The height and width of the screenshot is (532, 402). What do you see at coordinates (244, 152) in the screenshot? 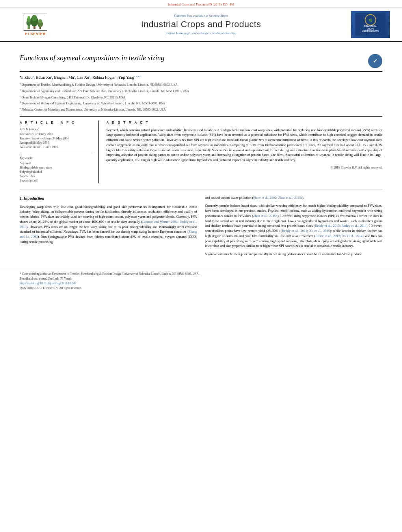
I see `abstract-column: A B S T R A C T Soymeal, which contains …` at bounding box center [244, 152].